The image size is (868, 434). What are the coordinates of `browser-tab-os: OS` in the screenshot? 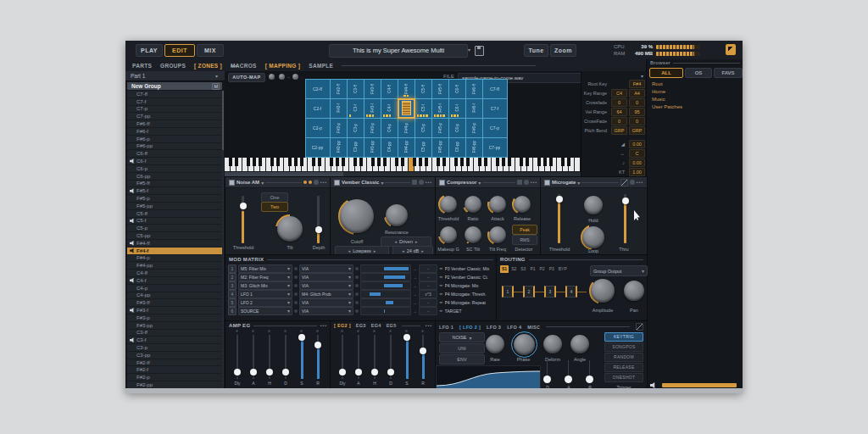 It's located at (698, 73).